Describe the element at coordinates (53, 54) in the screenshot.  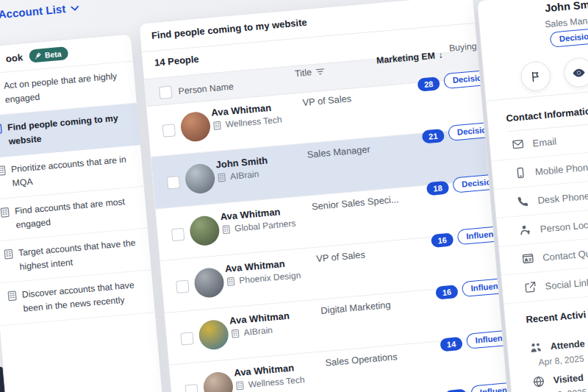
I see `beta-label: Beta` at that location.